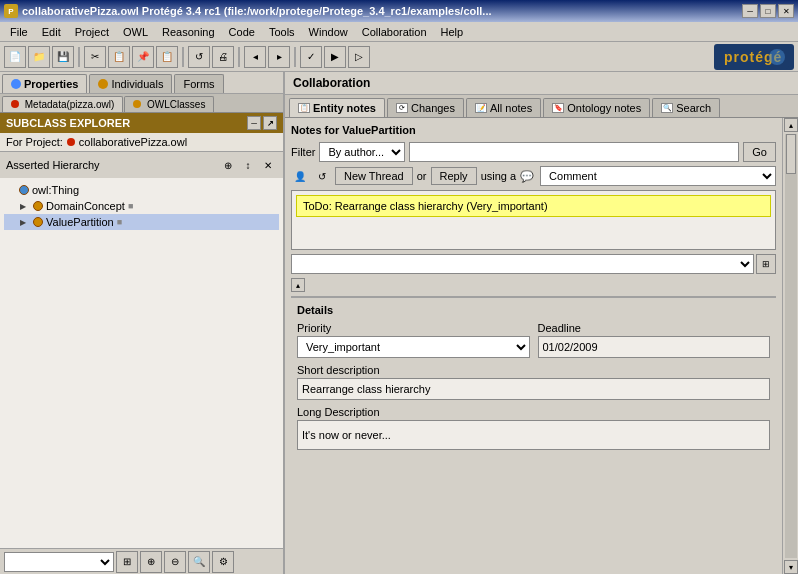 The image size is (798, 574). I want to click on run-btn: ▶, so click(335, 57).